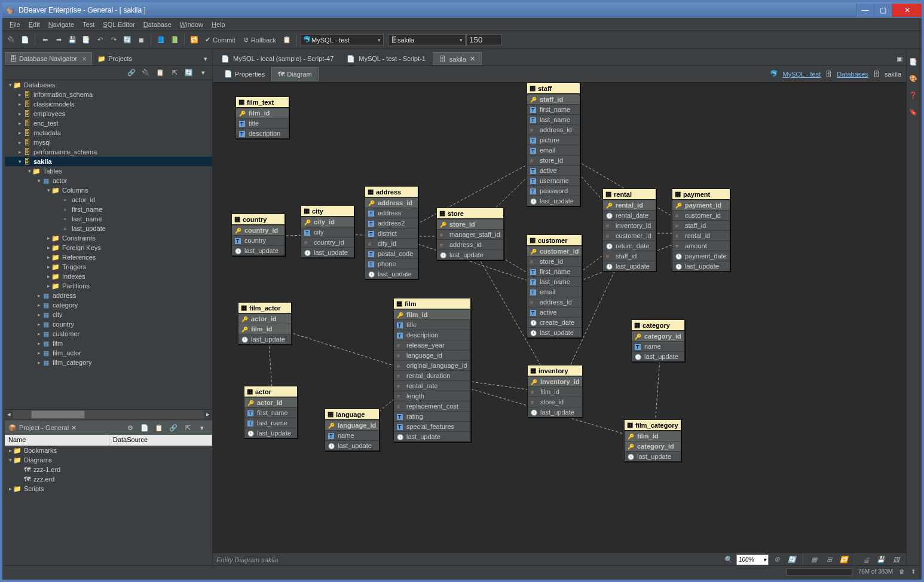 The width and height of the screenshot is (924, 582). Describe the element at coordinates (259, 40) in the screenshot. I see `rollback-button: ⊘ Rollback` at that location.